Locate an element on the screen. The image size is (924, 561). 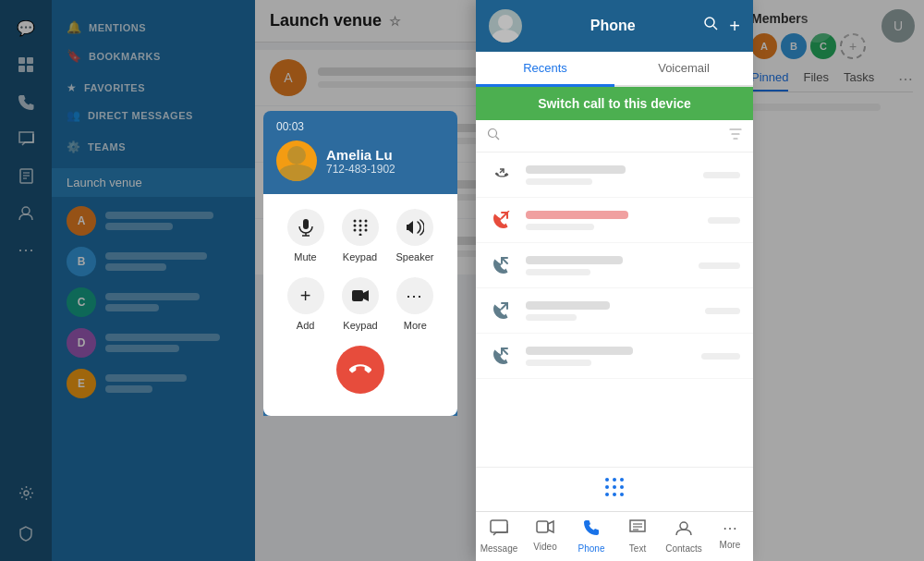
keypad-icon is located at coordinates (360, 227).